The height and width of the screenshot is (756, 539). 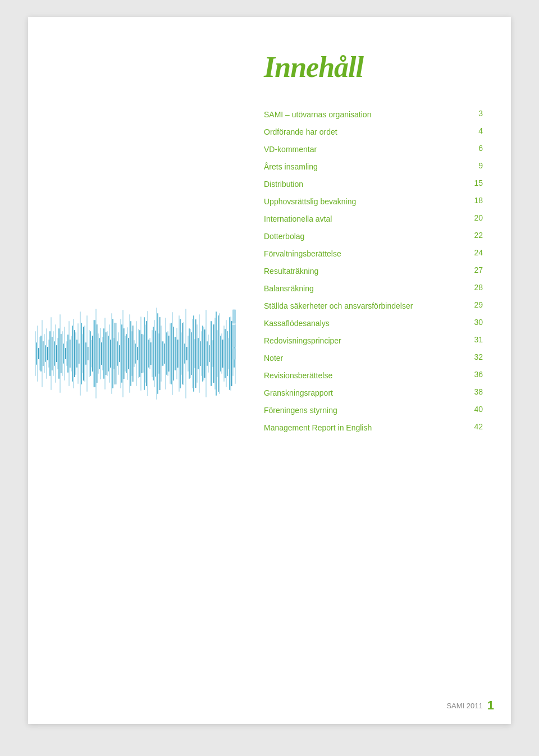 What do you see at coordinates (362, 184) in the screenshot?
I see `toc-item-label: Distribution` at bounding box center [362, 184].